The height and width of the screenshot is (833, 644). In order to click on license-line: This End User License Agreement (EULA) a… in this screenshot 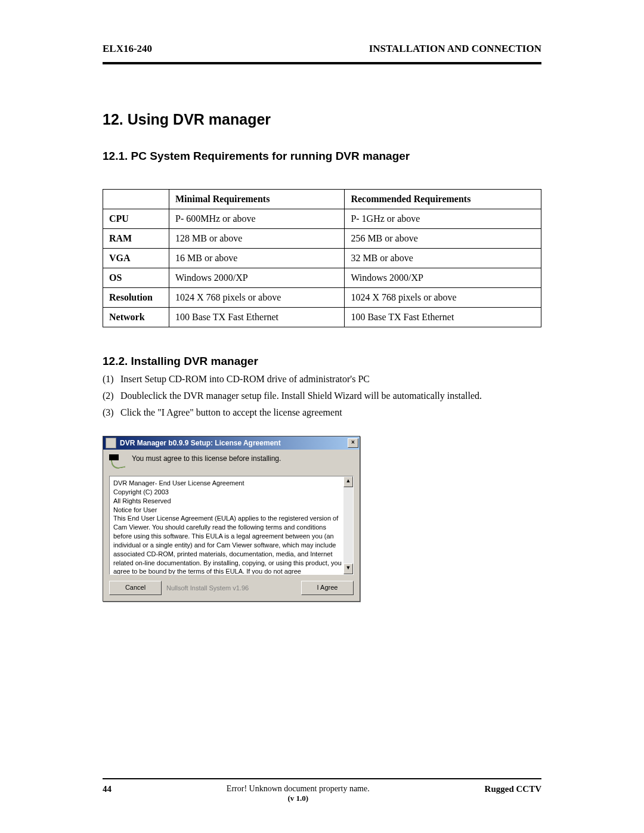, I will do `click(228, 544)`.